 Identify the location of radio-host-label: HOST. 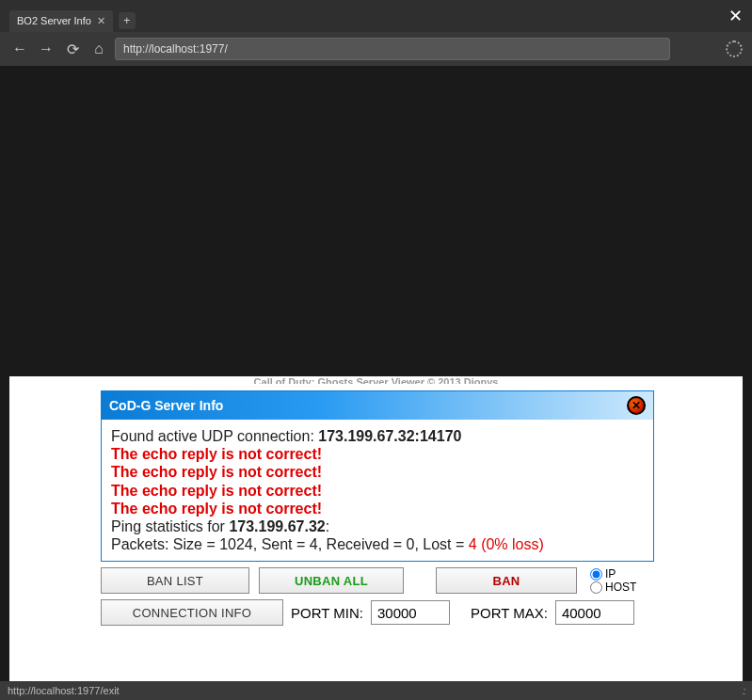
(621, 587).